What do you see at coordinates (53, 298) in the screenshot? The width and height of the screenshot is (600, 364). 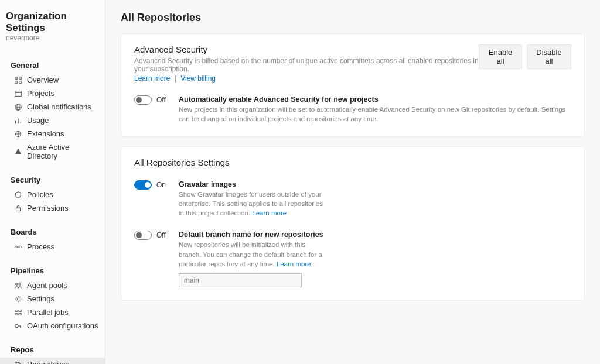 I see `sidebar-item-settings: Settings` at bounding box center [53, 298].